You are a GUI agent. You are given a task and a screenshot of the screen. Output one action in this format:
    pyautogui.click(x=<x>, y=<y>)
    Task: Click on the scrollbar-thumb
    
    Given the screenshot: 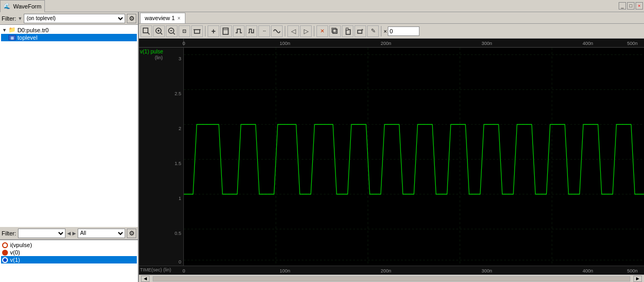 What is the action you would take?
    pyautogui.click(x=391, y=279)
    